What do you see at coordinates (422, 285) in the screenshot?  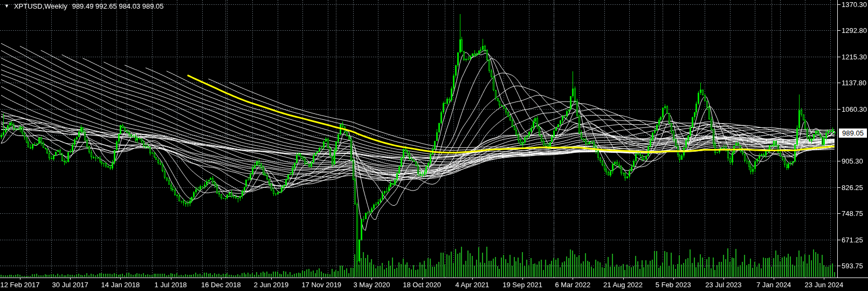 I see `date-axis-label: 18 Oct 2020` at bounding box center [422, 285].